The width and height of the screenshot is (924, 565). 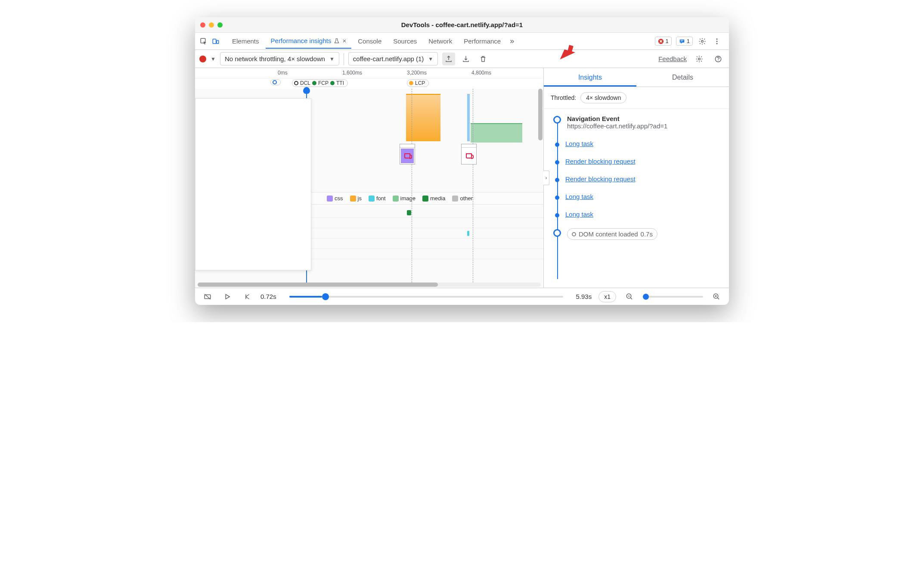 I want to click on main-tab-bar: Elements Performance insights × Console …, so click(x=462, y=41).